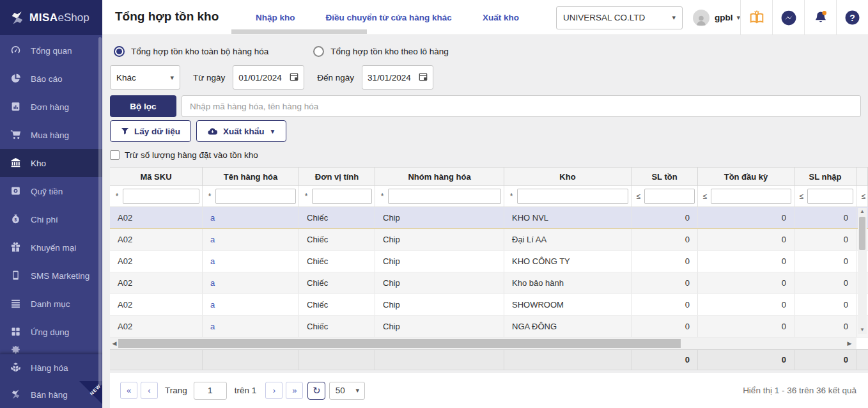 This screenshot has height=408, width=868. I want to click on first-page-button: «, so click(129, 390).